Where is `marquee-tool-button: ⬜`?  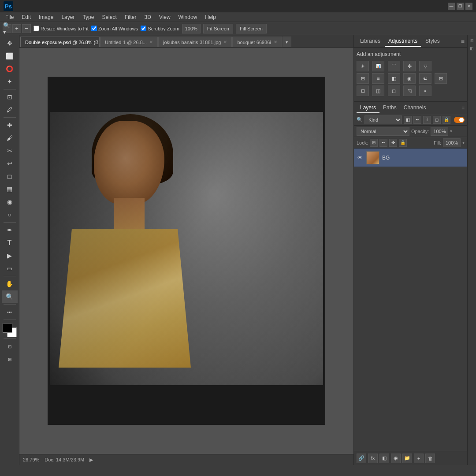
marquee-tool-button: ⬜ is located at coordinates (10, 56).